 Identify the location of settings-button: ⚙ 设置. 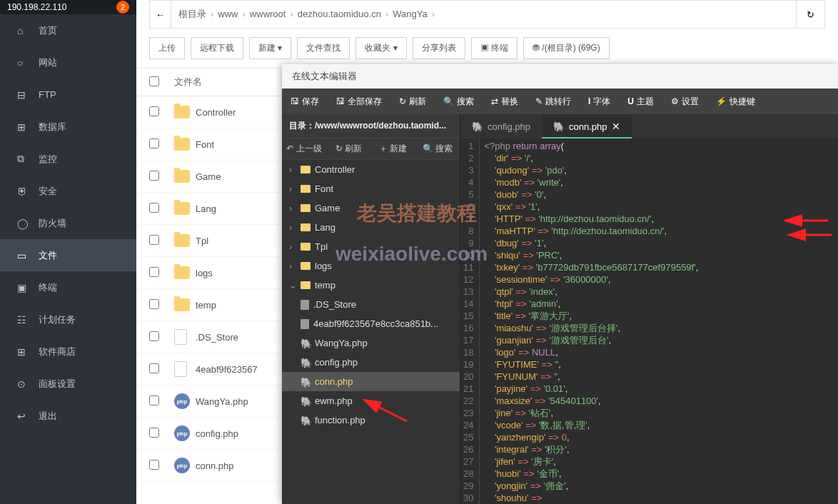
(685, 101).